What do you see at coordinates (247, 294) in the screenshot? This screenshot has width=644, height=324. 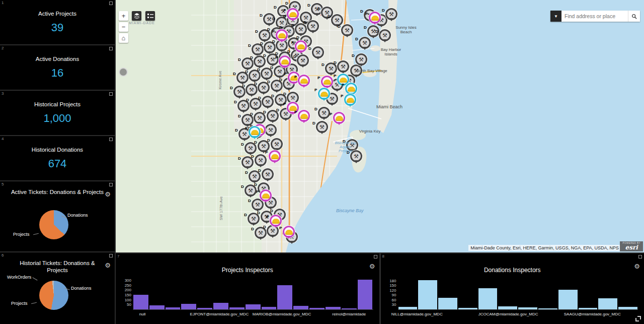 I see `chart-body: 30025020015010050` at bounding box center [247, 294].